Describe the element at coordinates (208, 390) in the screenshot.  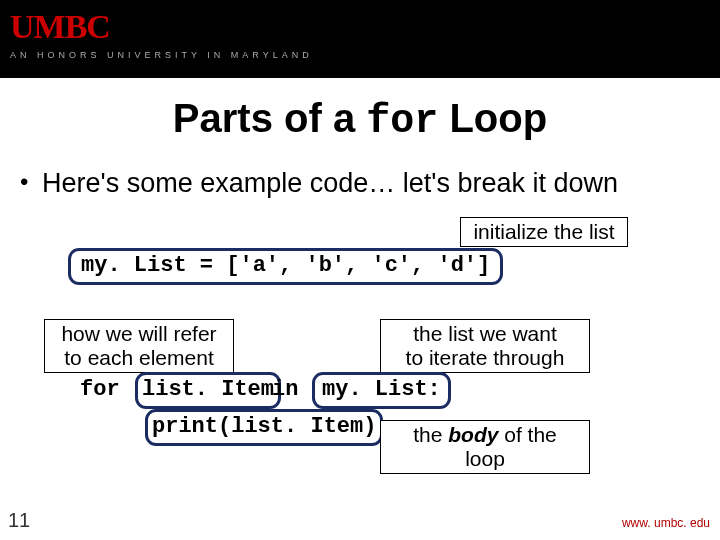
I see `code-box-loop-variable: list. Item` at that location.